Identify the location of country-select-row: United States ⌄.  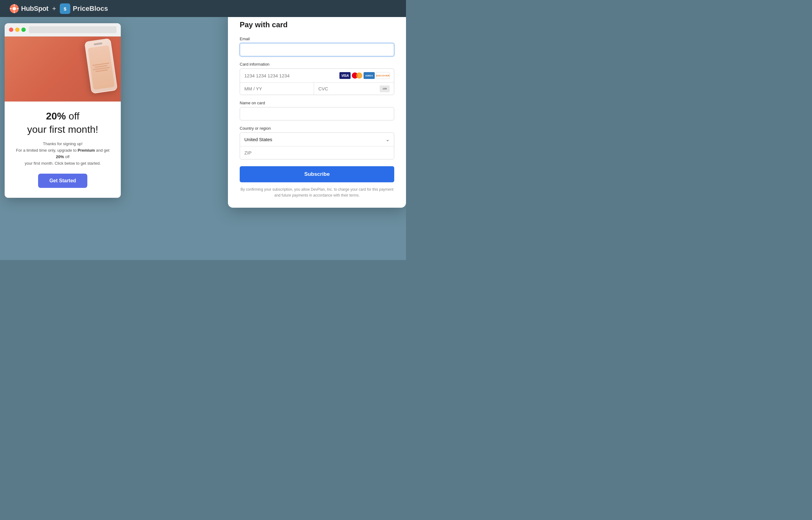
(317, 139).